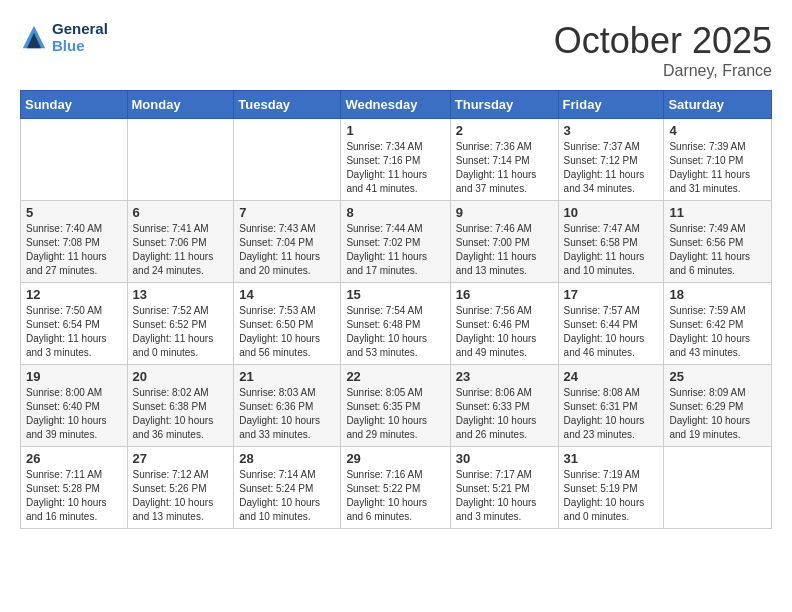 This screenshot has width=792, height=612. What do you see at coordinates (718, 414) in the screenshot?
I see `cell-info: Sunrise: 8:09 AM Sunset: 6:29 PM Dayligh…` at bounding box center [718, 414].